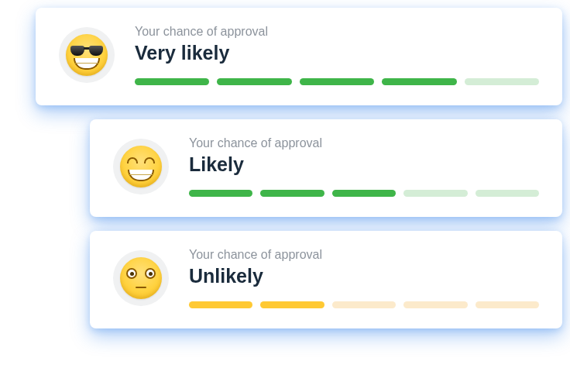 The image size is (570, 392). Describe the element at coordinates (364, 276) in the screenshot. I see `approval-title: Unlikely` at that location.